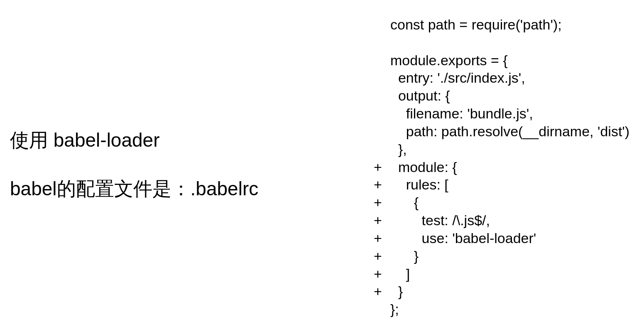 The width and height of the screenshot is (644, 332). I want to click on code-line: + test: /\.js$/,, so click(507, 220).